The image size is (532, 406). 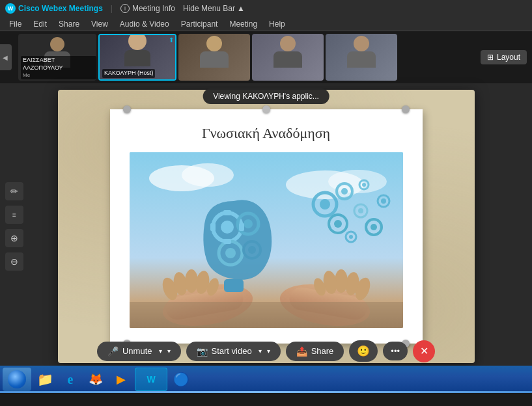 What do you see at coordinates (96, 379) in the screenshot?
I see `firefox-icon: 🦊` at bounding box center [96, 379].